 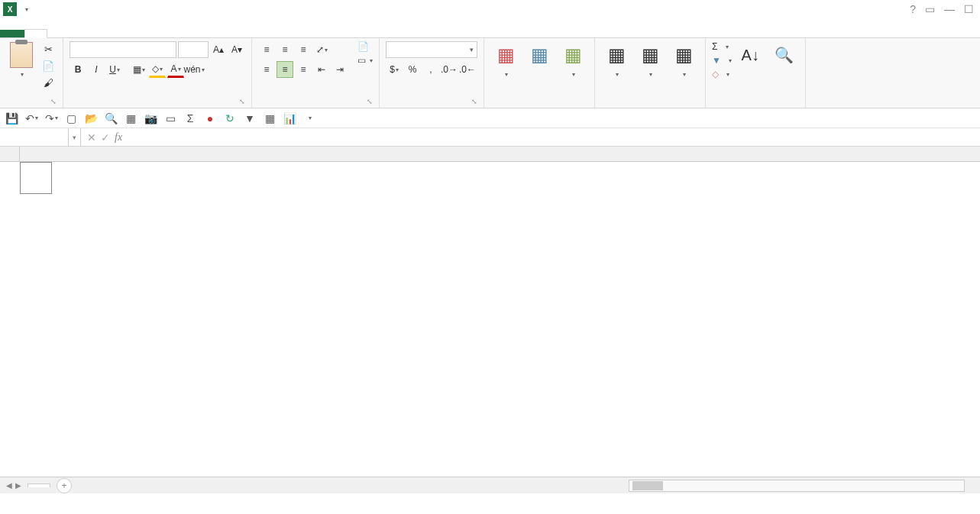 I want to click on tab-view, so click(x=165, y=34).